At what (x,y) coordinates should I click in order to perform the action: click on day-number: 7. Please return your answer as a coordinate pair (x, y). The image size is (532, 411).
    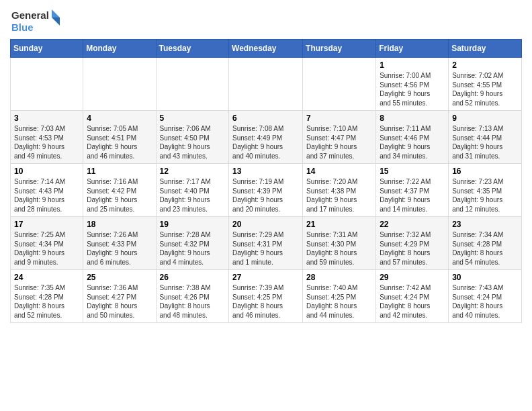
    Looking at the image, I should click on (339, 118).